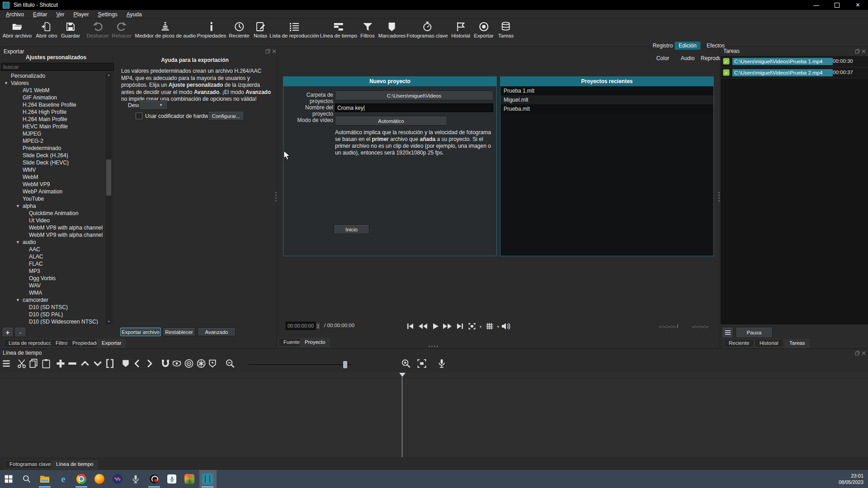 The image size is (868, 488). What do you see at coordinates (315, 343) in the screenshot?
I see `player-tab-proyecto: Proyecto` at bounding box center [315, 343].